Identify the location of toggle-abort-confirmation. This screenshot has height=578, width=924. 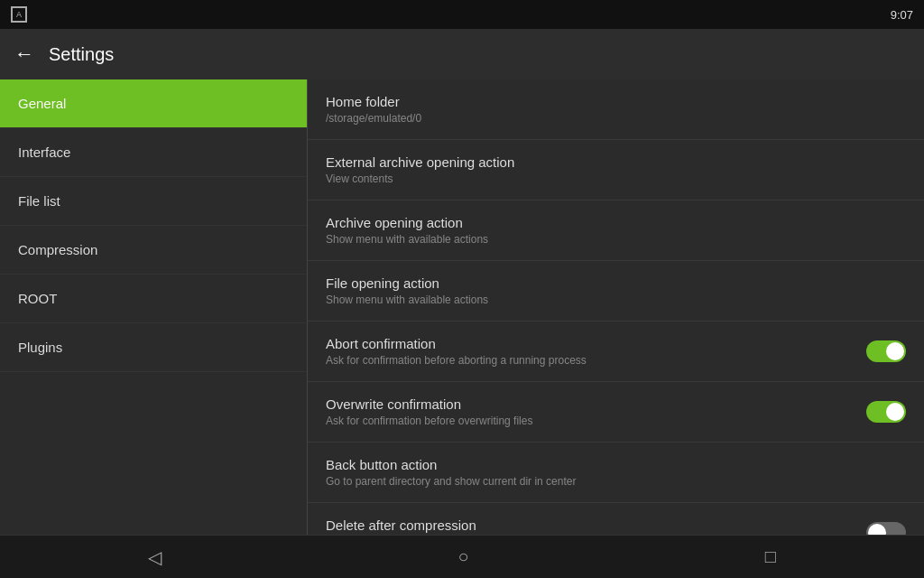
(886, 351).